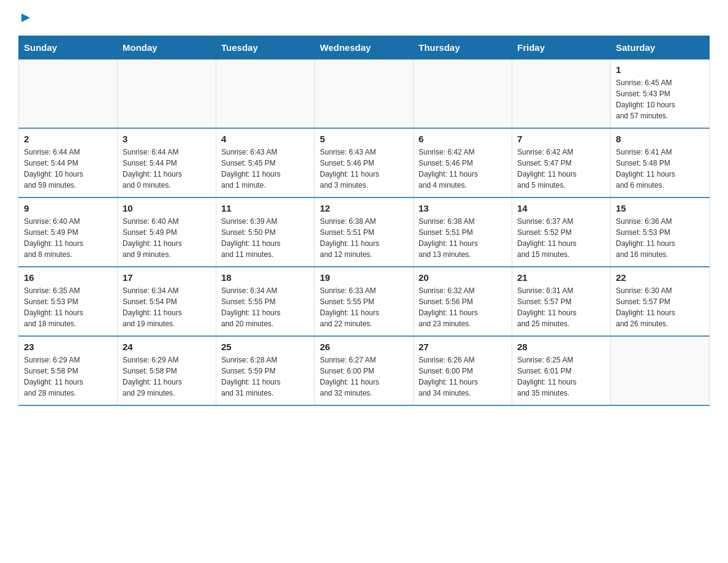  I want to click on day-info: Sunrise: 6:32 AM Sunset: 5:56 PM Dayligh…, so click(463, 307).